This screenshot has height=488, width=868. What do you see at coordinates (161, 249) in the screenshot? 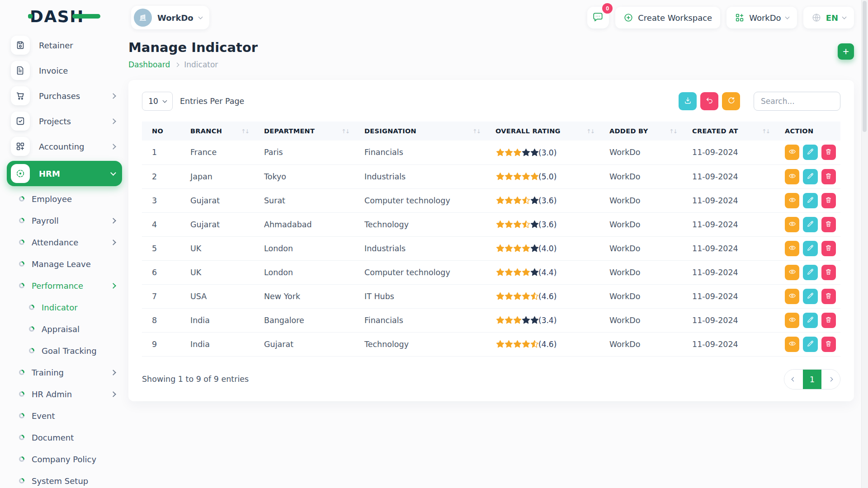
I see `cell-no: 5` at bounding box center [161, 249].